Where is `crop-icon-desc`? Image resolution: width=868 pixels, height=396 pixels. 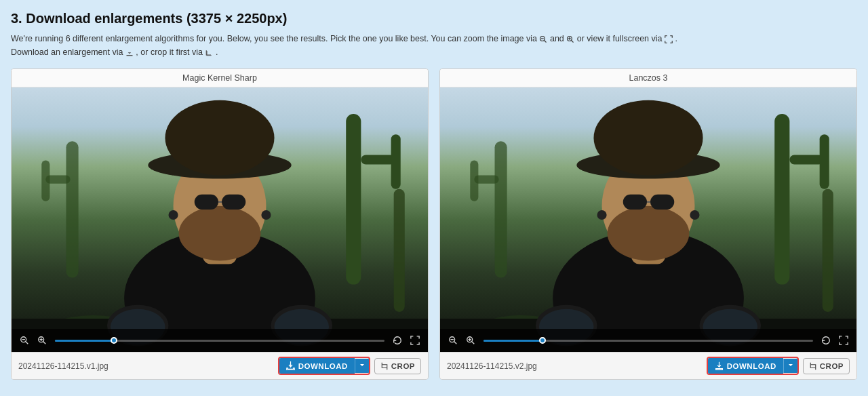 crop-icon-desc is located at coordinates (209, 53).